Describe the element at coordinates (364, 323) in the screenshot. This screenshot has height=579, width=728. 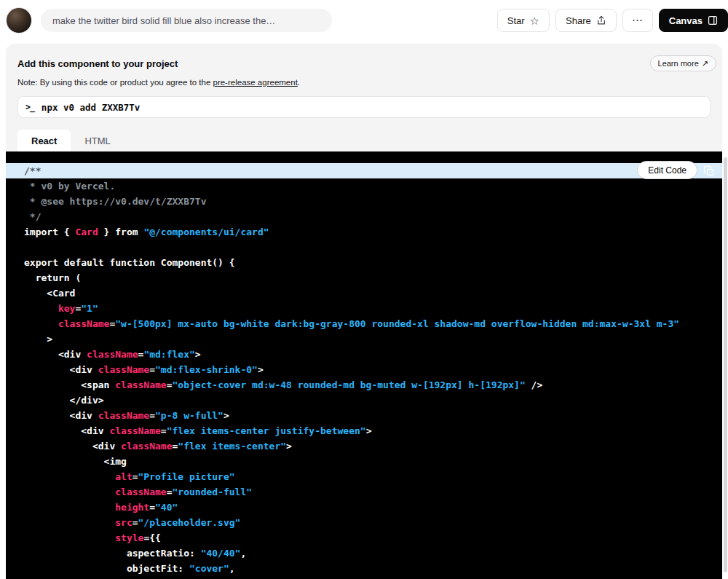
I see `code-line: className="w-[500px] mx-auto bg-white da…` at that location.